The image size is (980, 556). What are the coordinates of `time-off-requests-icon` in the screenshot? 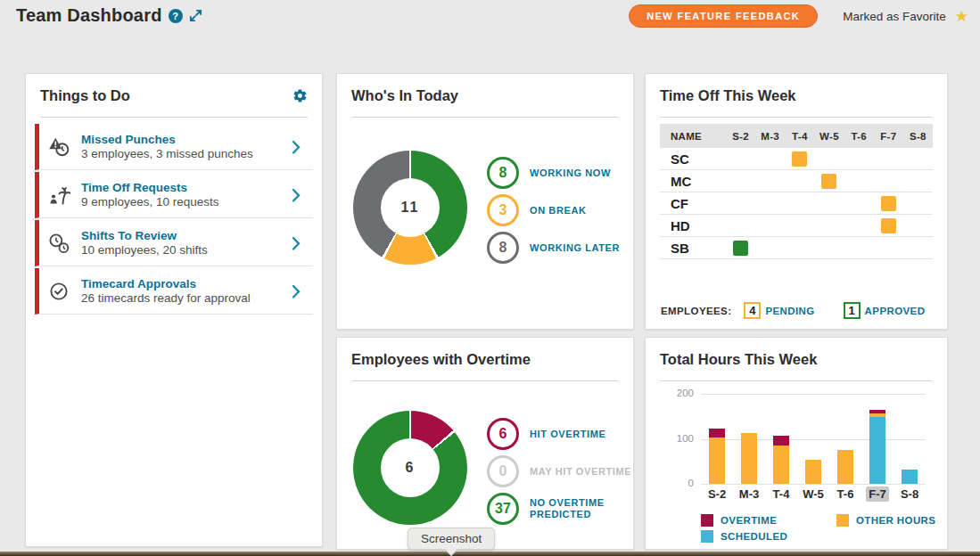 It's located at (59, 195).